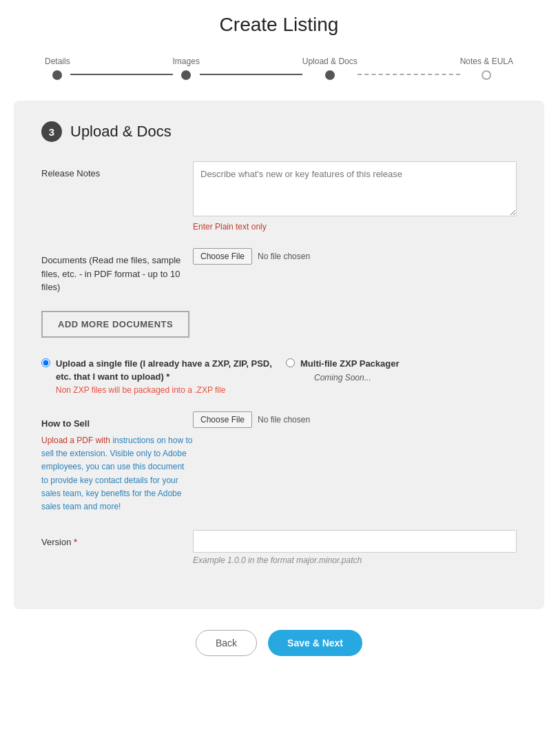 Image resolution: width=558 pixels, height=756 pixels. What do you see at coordinates (226, 643) in the screenshot?
I see `back-button: Back` at bounding box center [226, 643].